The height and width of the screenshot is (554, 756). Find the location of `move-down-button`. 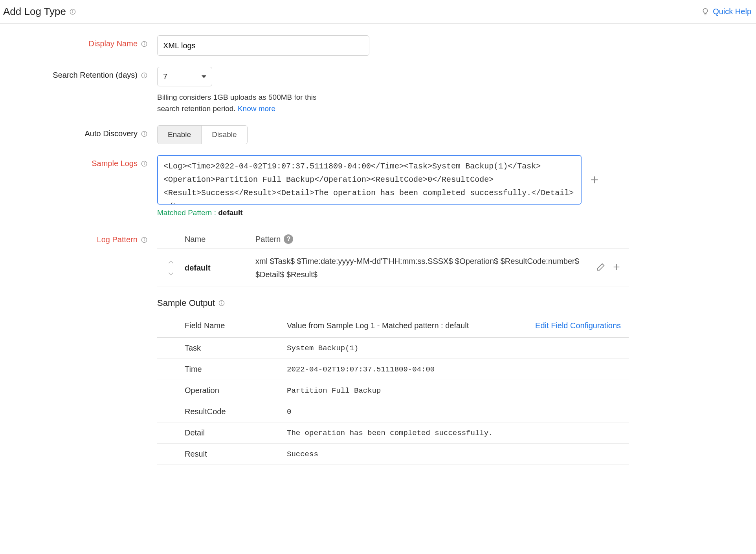

move-down-button is located at coordinates (171, 273).